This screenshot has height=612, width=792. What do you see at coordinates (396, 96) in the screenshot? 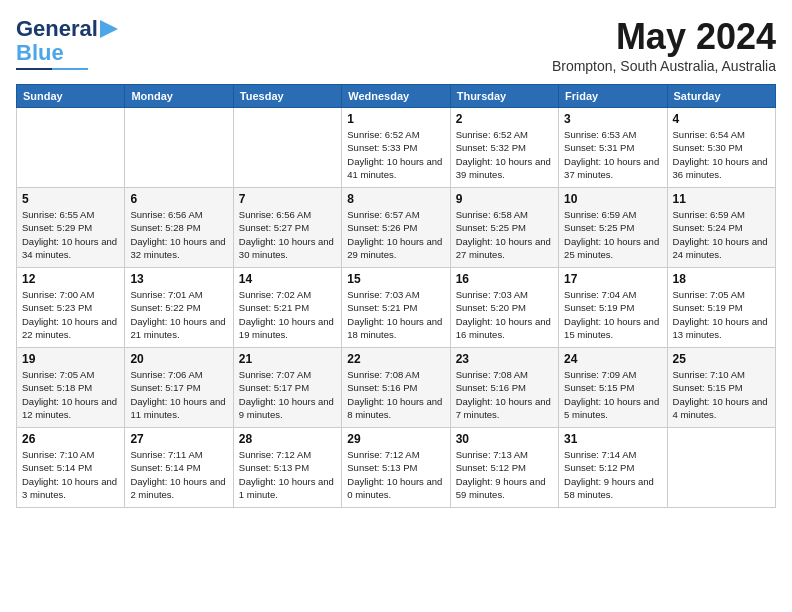
I see `calendar-header-row: SundayMondayTuesdayWednesdayThursdayFrid…` at bounding box center [396, 96].